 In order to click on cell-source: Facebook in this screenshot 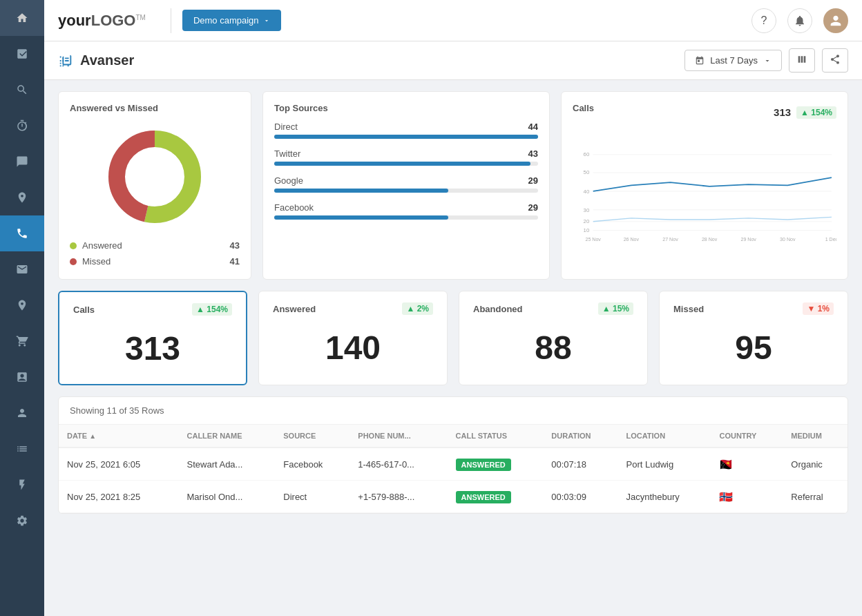, I will do `click(312, 464)`.